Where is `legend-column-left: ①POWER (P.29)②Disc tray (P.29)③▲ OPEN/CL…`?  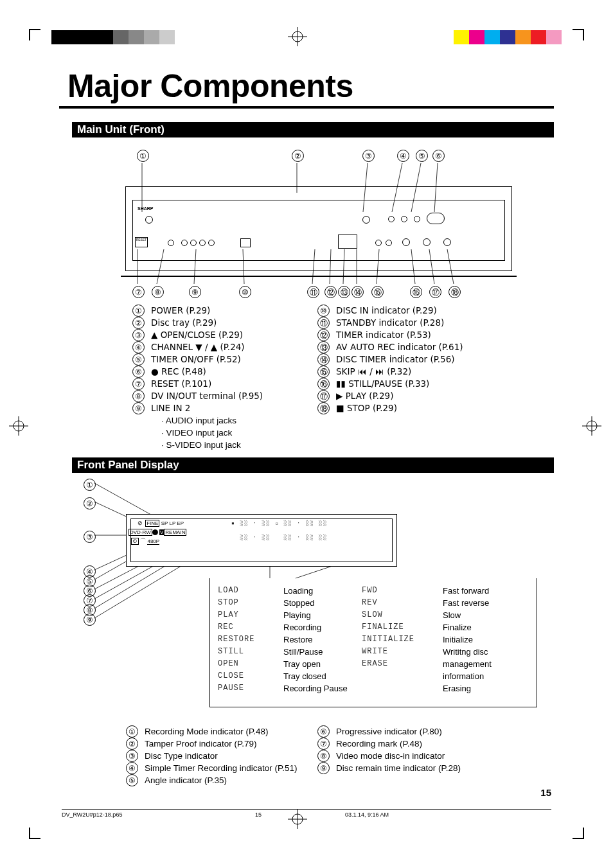
legend-column-left: ①POWER (P.29)②Disc tray (P.29)③▲ OPEN/CL… is located at coordinates (198, 378).